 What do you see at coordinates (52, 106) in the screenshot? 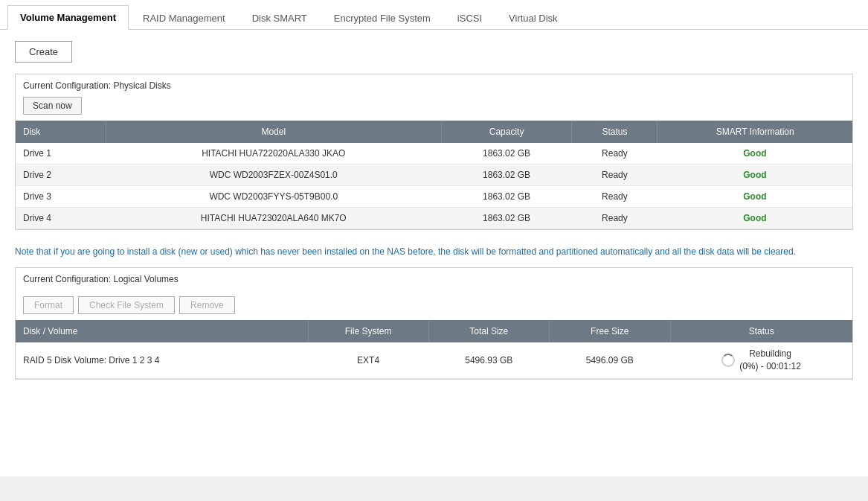
I see `scan-now-button: Scan now` at bounding box center [52, 106].